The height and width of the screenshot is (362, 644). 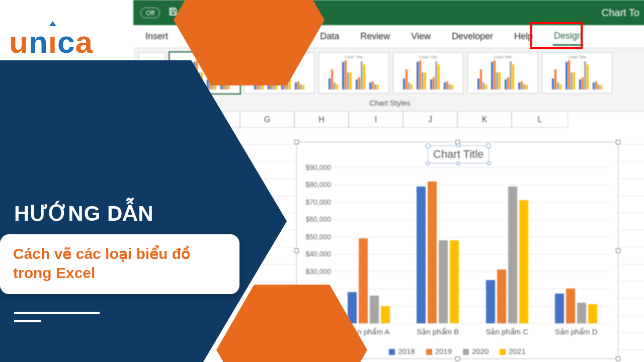 I want to click on change-colors-button, so click(x=152, y=73).